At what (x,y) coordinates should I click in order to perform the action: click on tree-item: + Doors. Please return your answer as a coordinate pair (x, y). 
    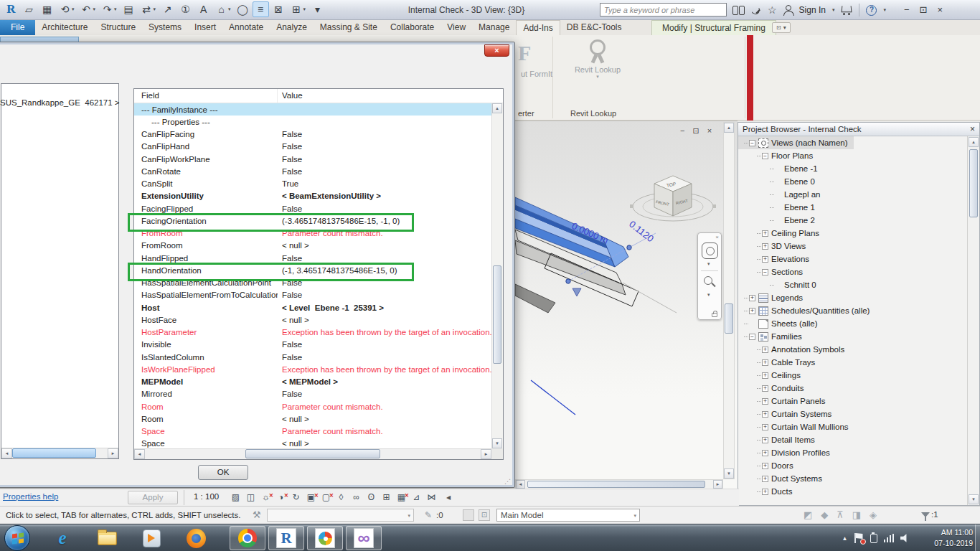
    Looking at the image, I should click on (852, 466).